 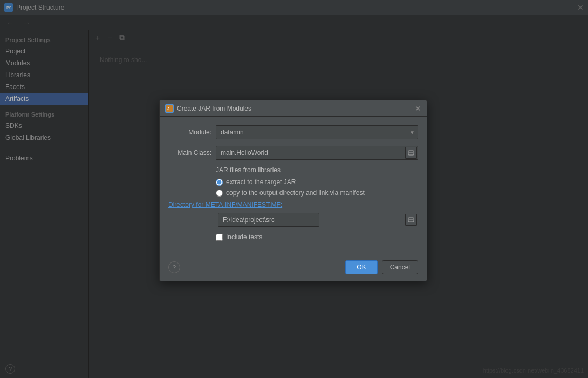 What do you see at coordinates (317, 132) in the screenshot?
I see `module-select-wrapper: datamin ▼` at bounding box center [317, 132].